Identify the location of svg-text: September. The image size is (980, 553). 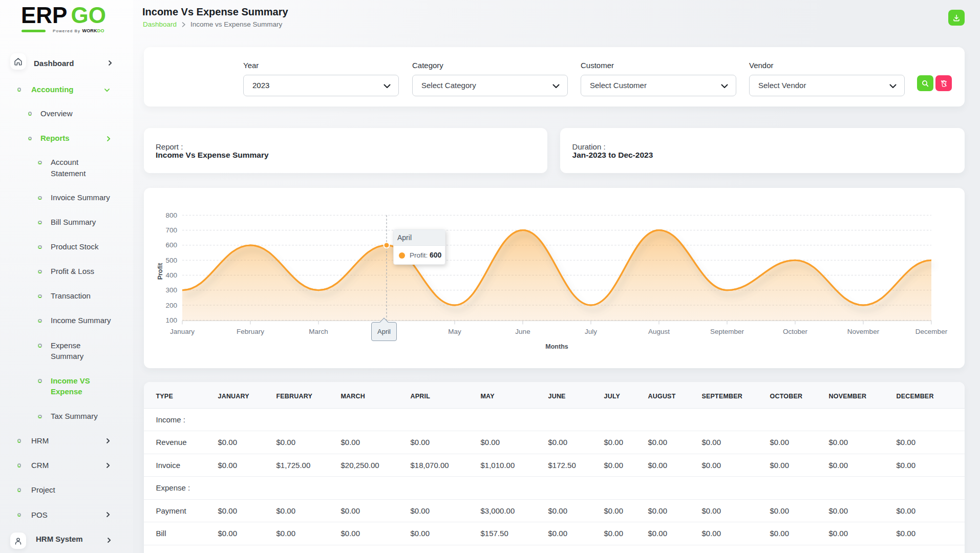
(727, 332).